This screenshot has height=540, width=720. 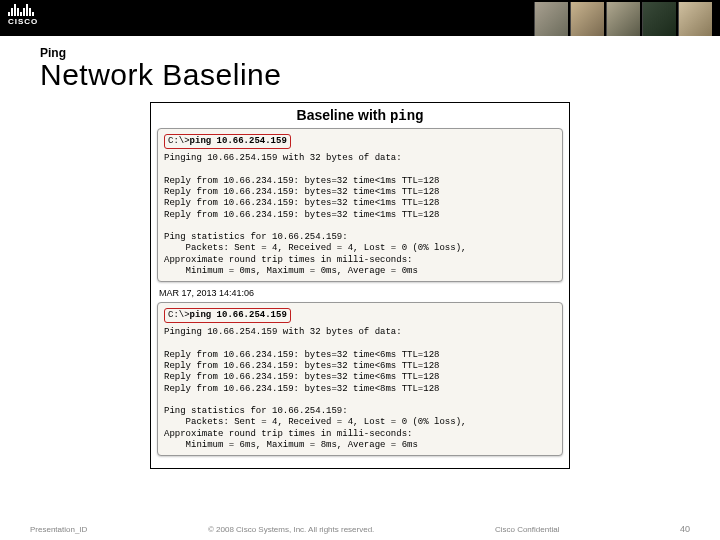 What do you see at coordinates (228, 142) in the screenshot?
I see `command-line-1: C:\>ping 10.66.254.159` at bounding box center [228, 142].